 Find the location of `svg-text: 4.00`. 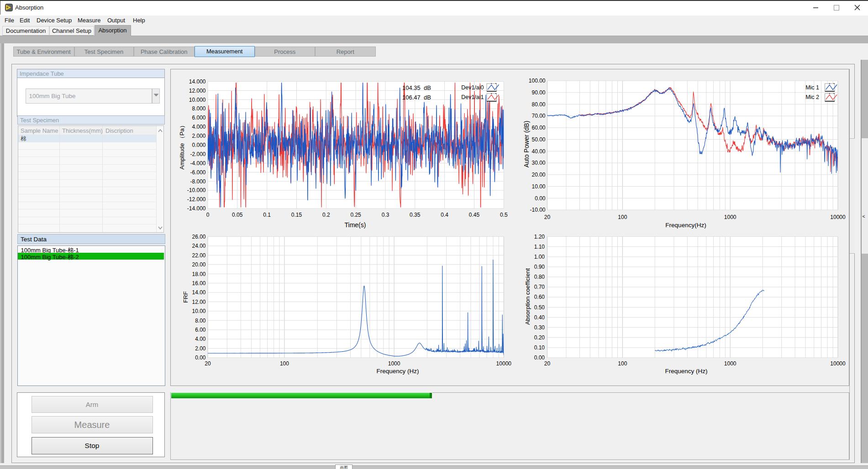

svg-text: 4.00 is located at coordinates (200, 339).